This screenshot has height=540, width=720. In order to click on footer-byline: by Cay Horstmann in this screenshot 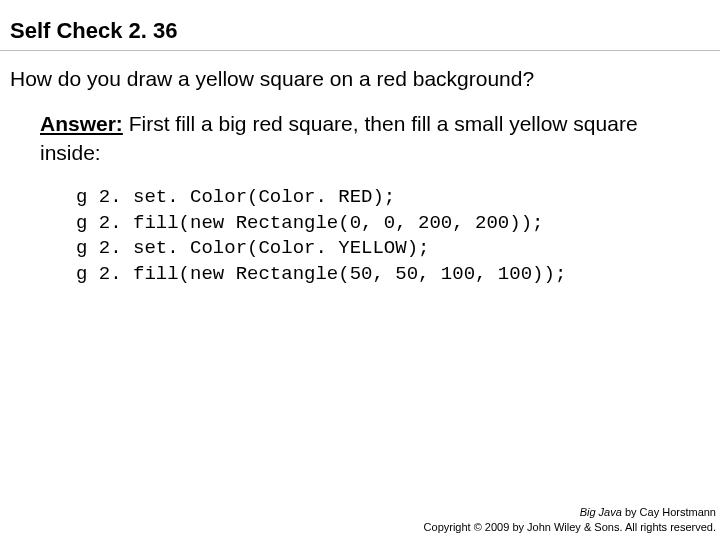, I will do `click(669, 512)`.